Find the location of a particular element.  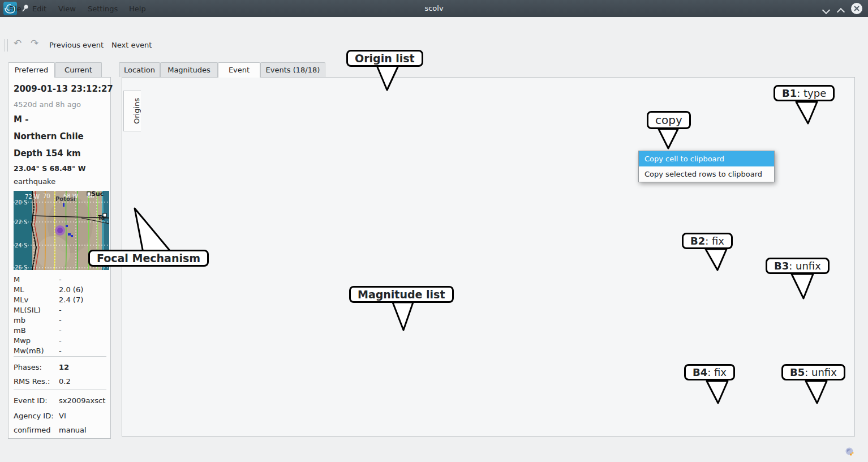

menu-edit: Edit is located at coordinates (40, 9).